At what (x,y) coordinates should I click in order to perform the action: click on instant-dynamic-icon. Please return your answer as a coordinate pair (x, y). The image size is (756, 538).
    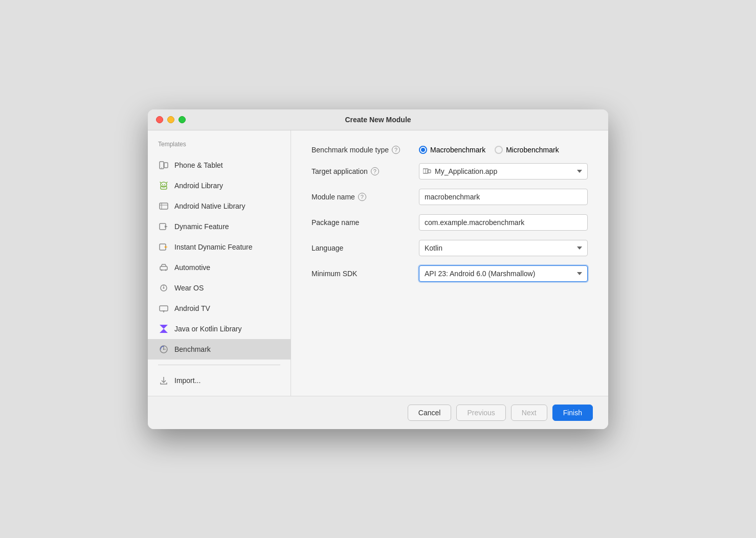
    Looking at the image, I should click on (164, 247).